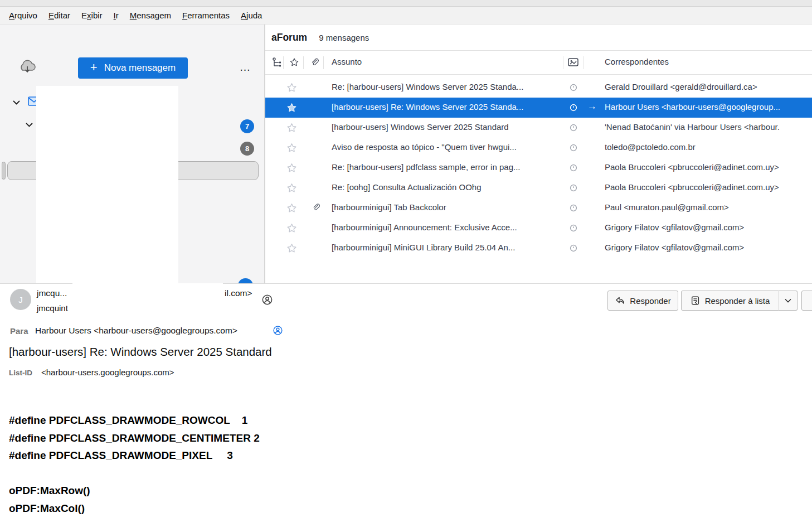  Describe the element at coordinates (708, 87) in the screenshot. I see `message-correspondent: Gerald Drouillard <gerald@drouillard.ca>` at that location.